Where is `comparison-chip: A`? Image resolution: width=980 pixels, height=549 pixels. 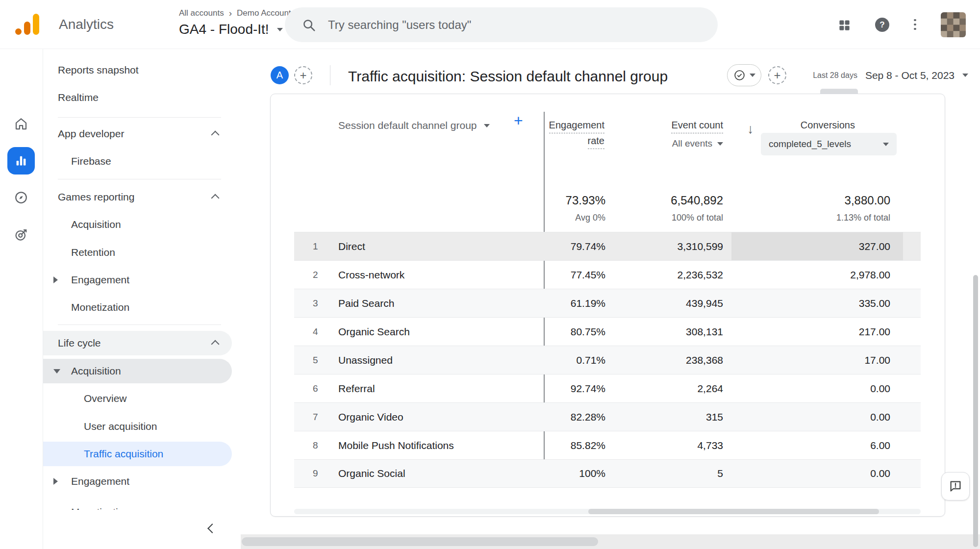 comparison-chip: A is located at coordinates (279, 75).